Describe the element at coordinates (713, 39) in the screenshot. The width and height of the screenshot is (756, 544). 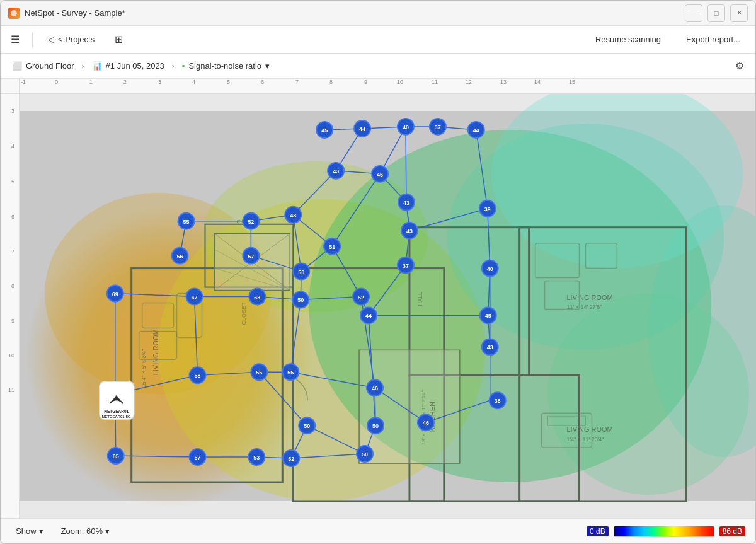
I see `export-report-button: Export report...` at that location.